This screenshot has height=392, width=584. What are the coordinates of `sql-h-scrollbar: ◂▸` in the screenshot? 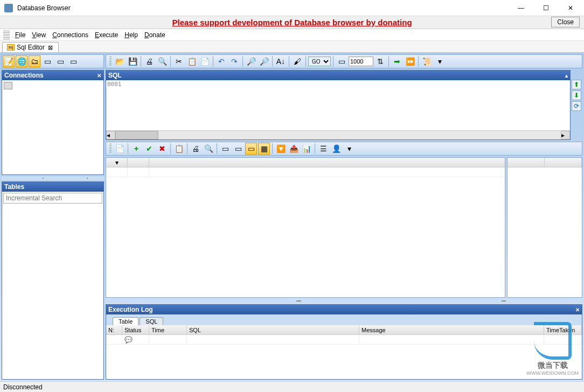 It's located at (338, 135).